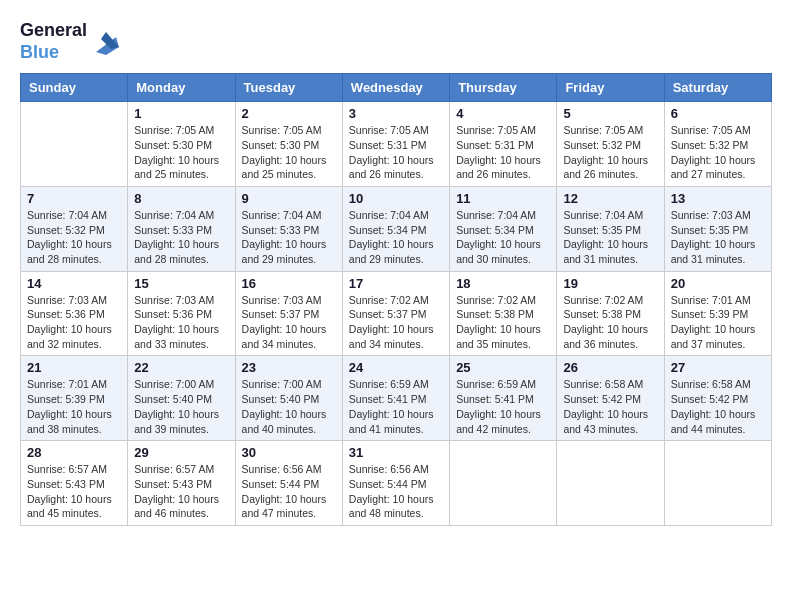  What do you see at coordinates (74, 228) in the screenshot?
I see `calendar-cell: 7Sunrise: 7:04 AM Sunset: 5:32 PM Daylig…` at bounding box center [74, 228].